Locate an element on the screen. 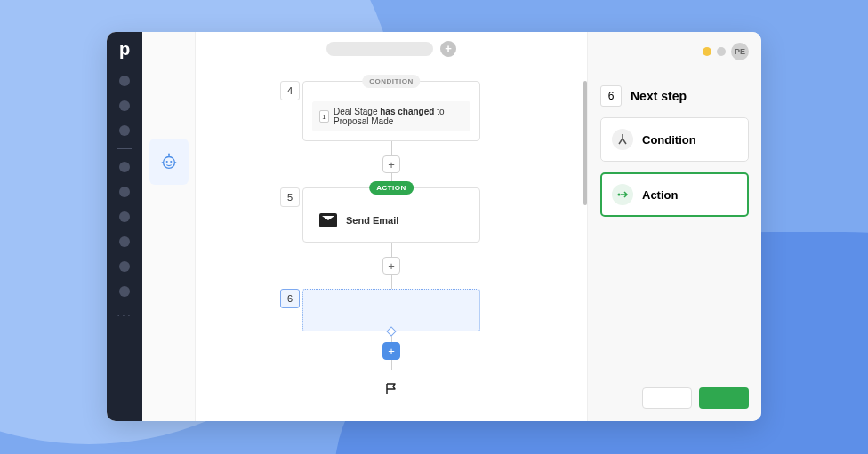 The width and height of the screenshot is (868, 454). action-node: 5 ACTION Send Email is located at coordinates (391, 215).